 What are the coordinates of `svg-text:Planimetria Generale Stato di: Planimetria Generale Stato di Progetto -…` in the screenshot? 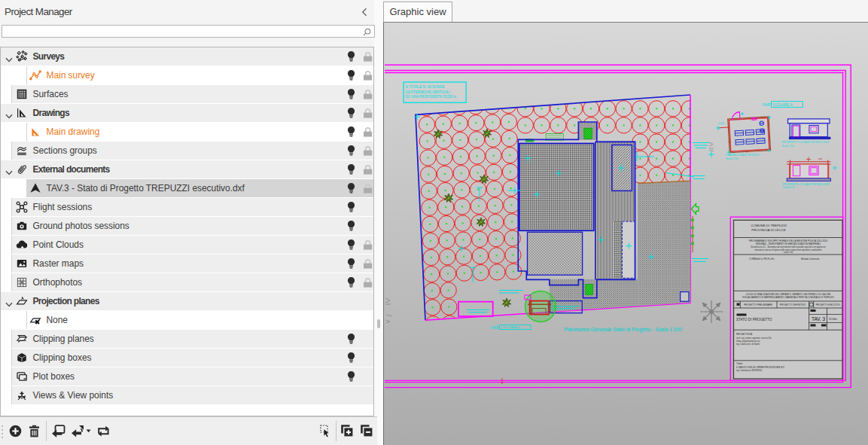 It's located at (623, 330).